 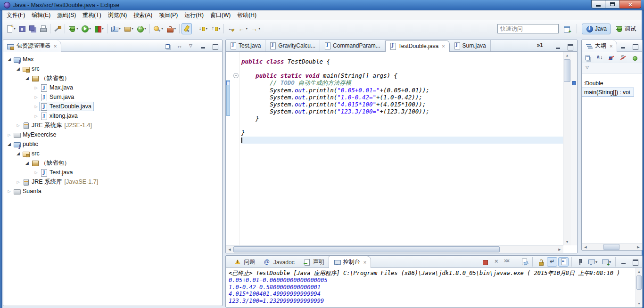 I want to click on display-selected-console-button: ▾, so click(x=592, y=262).